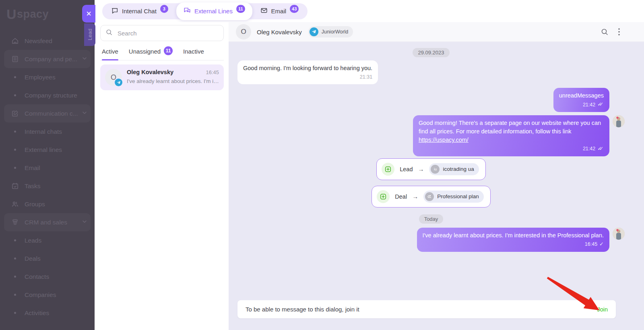 Image resolution: width=644 pixels, height=330 pixels. I want to click on sidebar-item-contacts: Contacts, so click(47, 276).